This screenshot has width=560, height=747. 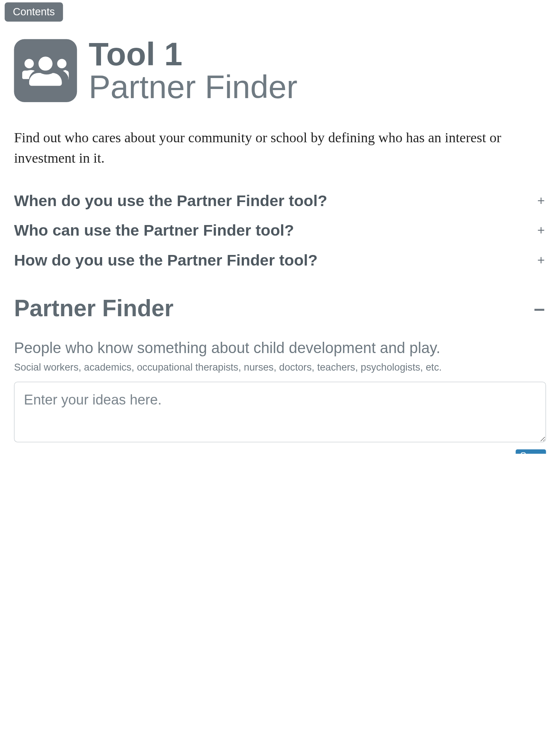 What do you see at coordinates (280, 71) in the screenshot?
I see `page-header: Tool 1 Partner Finder` at bounding box center [280, 71].